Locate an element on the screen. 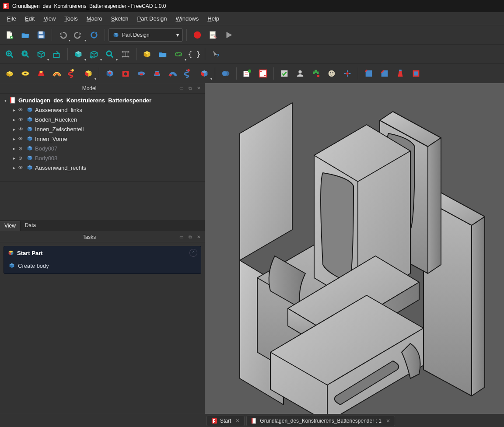 This screenshot has height=427, width=504. sync-view-button: ▾ is located at coordinates (110, 54).